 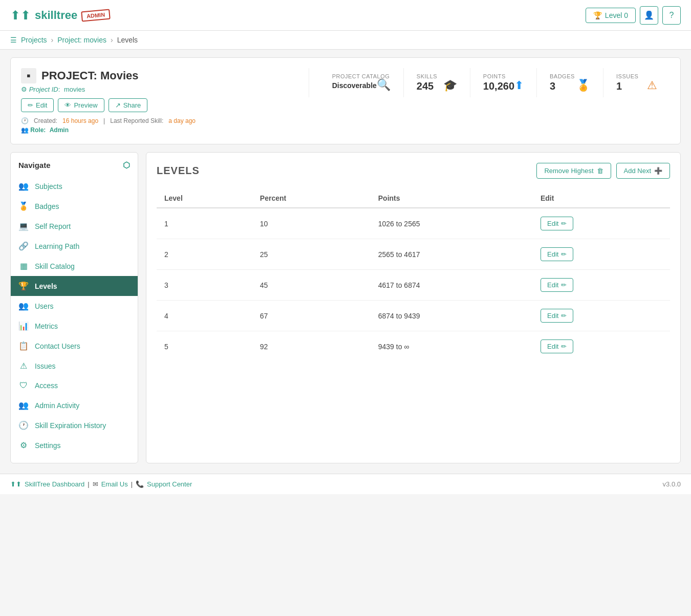 What do you see at coordinates (652, 86) in the screenshot?
I see `warning-icon: ⚠` at bounding box center [652, 86].